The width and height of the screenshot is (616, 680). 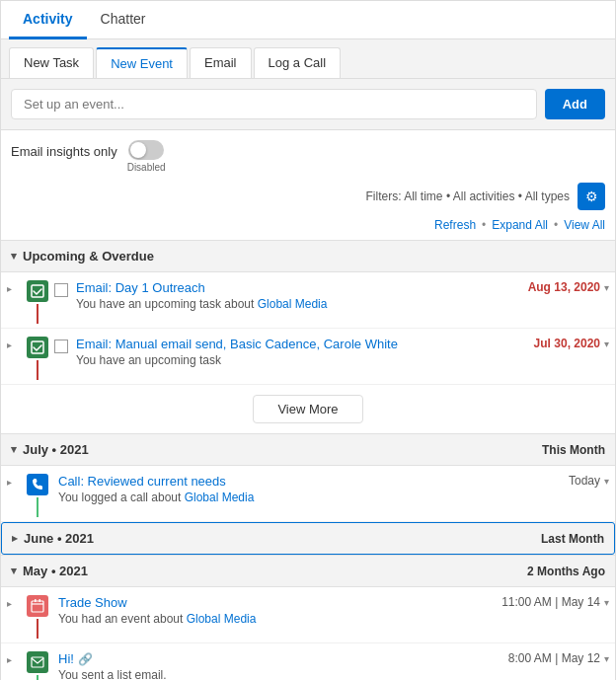 What do you see at coordinates (47, 20) in the screenshot?
I see `tab-activity: Activity` at bounding box center [47, 20].